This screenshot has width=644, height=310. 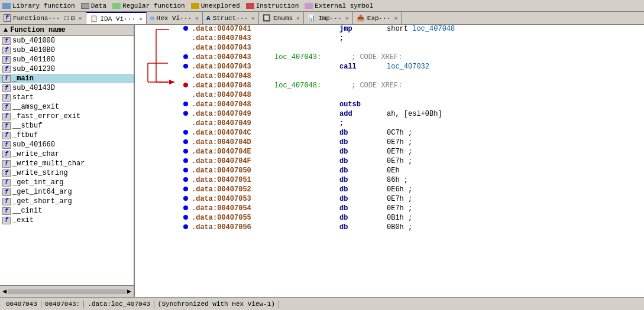 What do you see at coordinates (390, 209) in the screenshot?
I see `ida-line: .data:00407054db0E7h ;` at bounding box center [390, 209].